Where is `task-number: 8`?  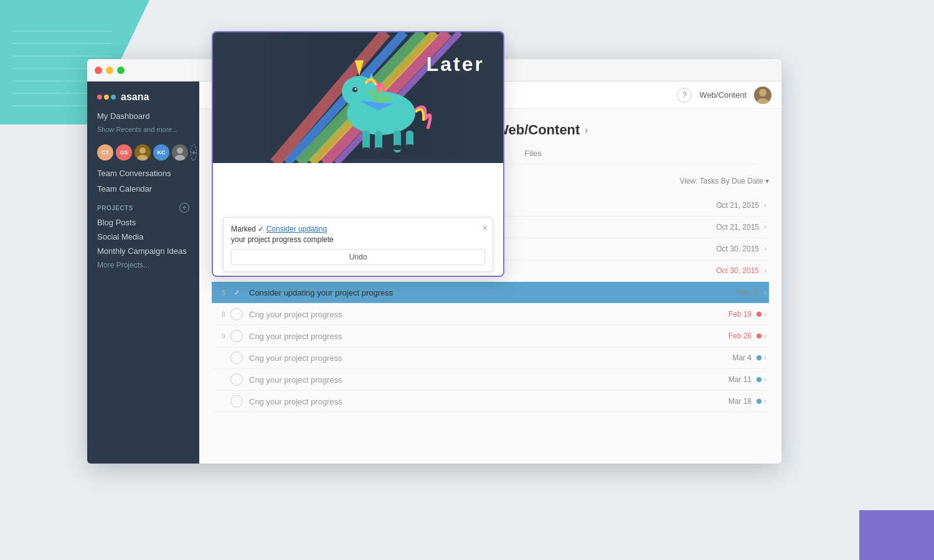
task-number: 8 is located at coordinates (221, 314).